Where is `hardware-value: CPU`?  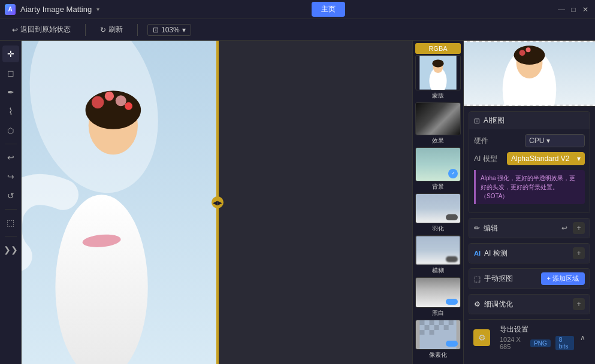
hardware-value: CPU is located at coordinates (537, 141).